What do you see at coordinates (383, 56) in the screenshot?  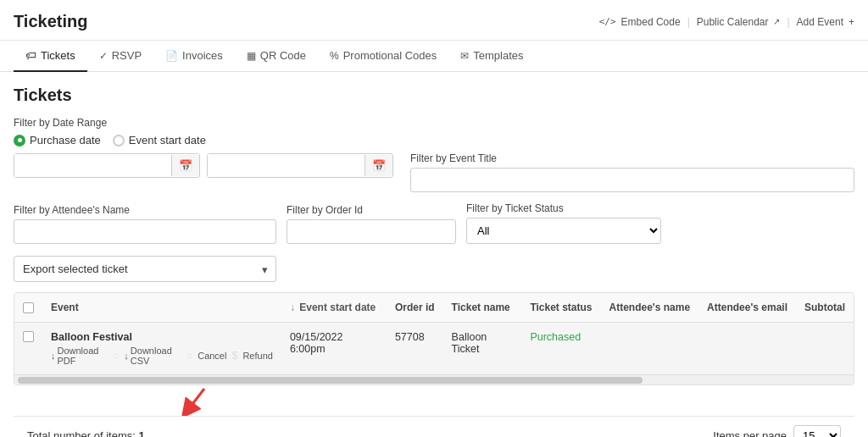 I see `tab-promotional-codes: % Promotional Codes` at bounding box center [383, 56].